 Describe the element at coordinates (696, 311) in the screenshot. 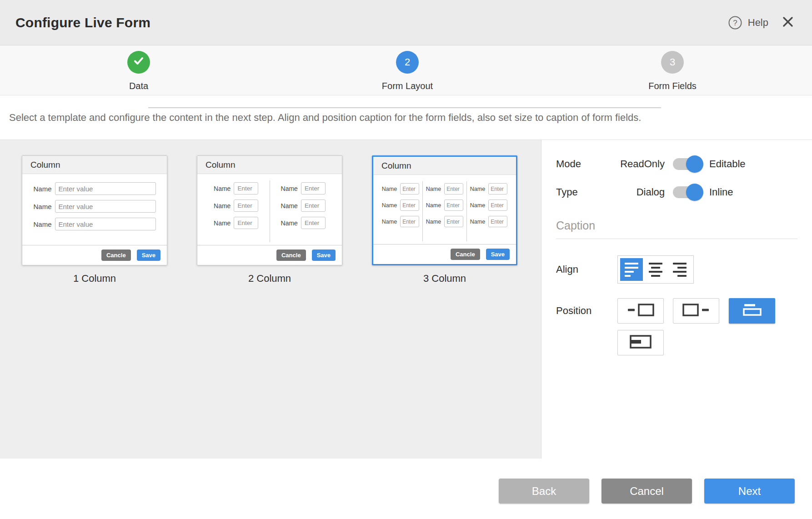

I see `position-caption-right-button` at that location.